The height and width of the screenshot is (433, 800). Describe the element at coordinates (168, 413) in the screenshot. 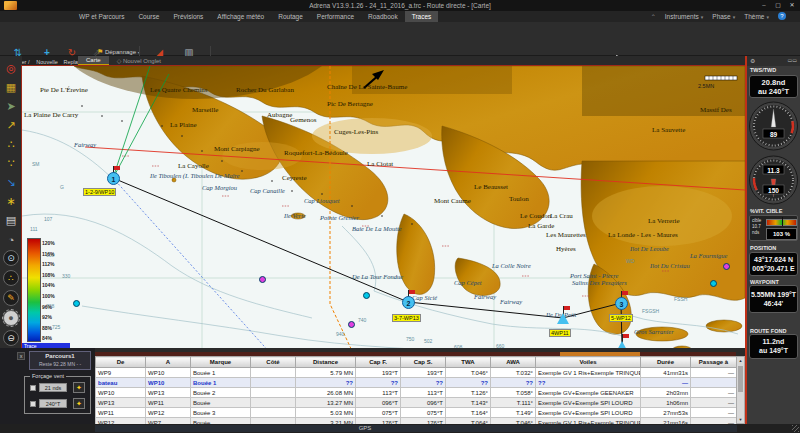

I see `table-cell: WP12` at that location.